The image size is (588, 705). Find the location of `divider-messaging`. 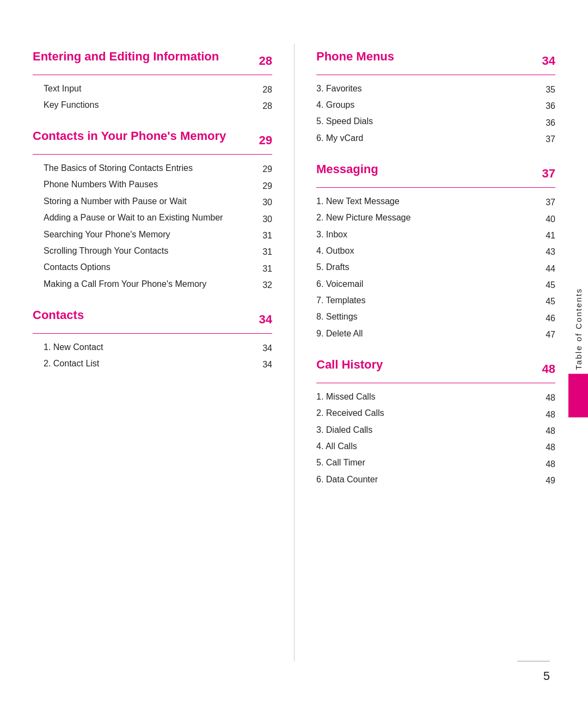

divider-messaging is located at coordinates (436, 187).